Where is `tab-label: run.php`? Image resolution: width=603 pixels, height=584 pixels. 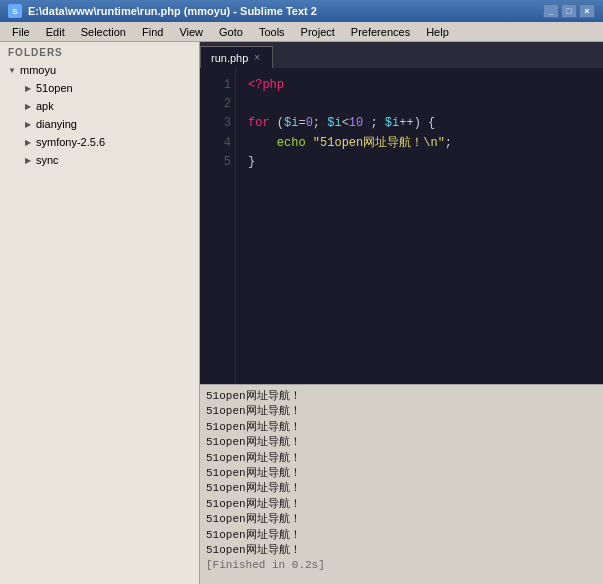
tab-label: run.php is located at coordinates (230, 58).